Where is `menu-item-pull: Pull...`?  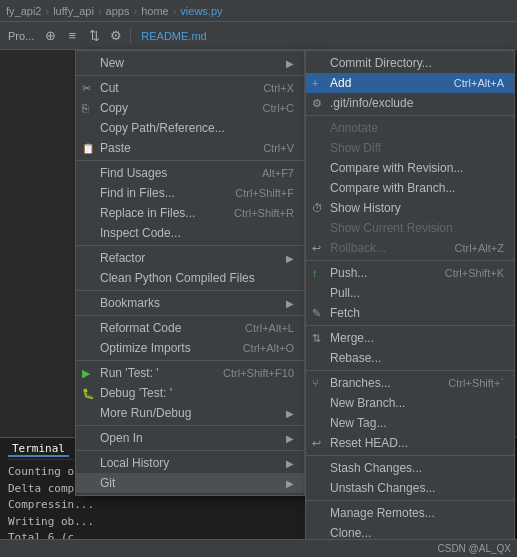
menu-item-pull: Pull... is located at coordinates (410, 293).